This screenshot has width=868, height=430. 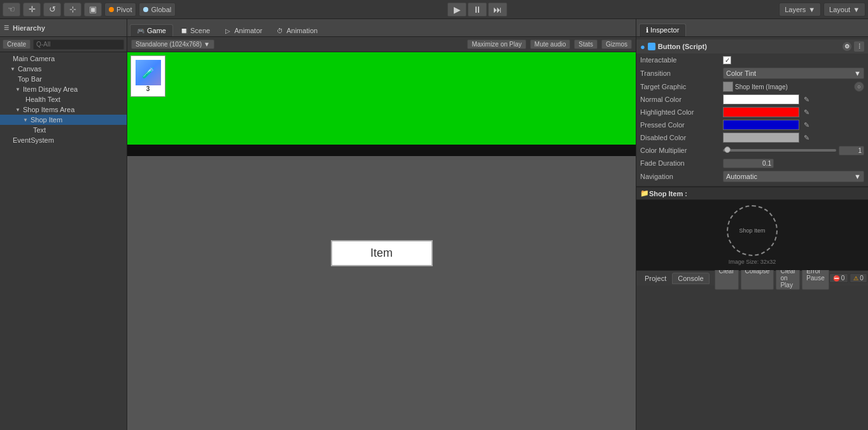 What do you see at coordinates (836, 278) in the screenshot?
I see `error-icon: ⛔` at bounding box center [836, 278].